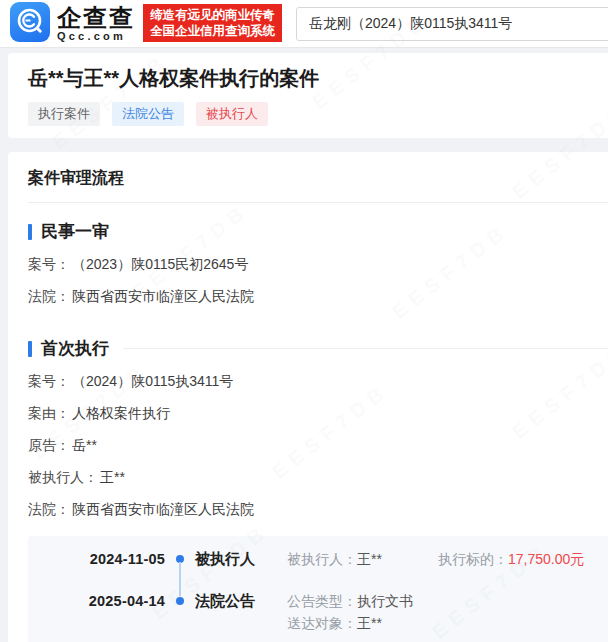  I want to click on timeline-detail-announcement-type: 公告类型：执行文书, so click(448, 601).